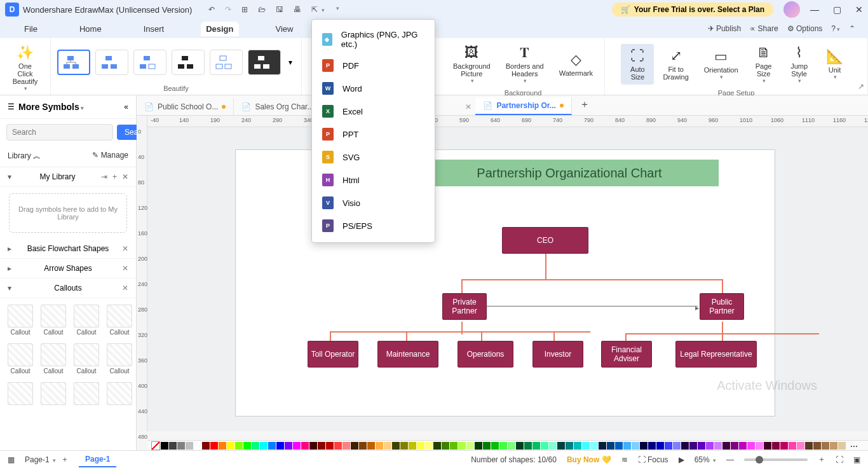 The image size is (868, 468). I want to click on minimize-icon: —, so click(815, 10).